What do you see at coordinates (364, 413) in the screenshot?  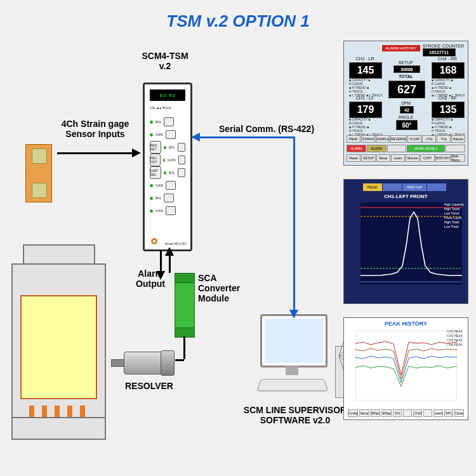 I see `setup3-button: Setup` at bounding box center [364, 413].